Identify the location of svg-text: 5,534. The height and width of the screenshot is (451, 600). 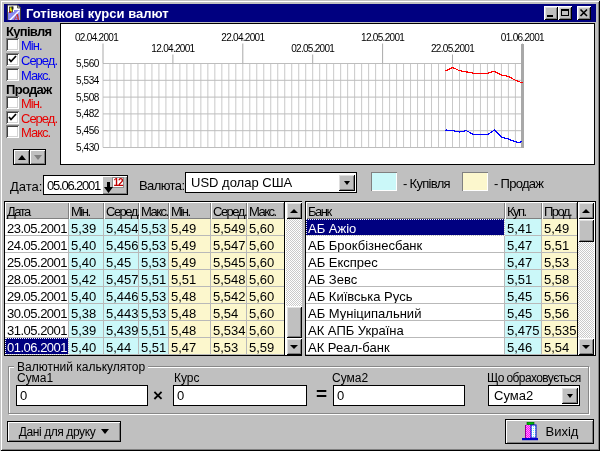
(88, 80).